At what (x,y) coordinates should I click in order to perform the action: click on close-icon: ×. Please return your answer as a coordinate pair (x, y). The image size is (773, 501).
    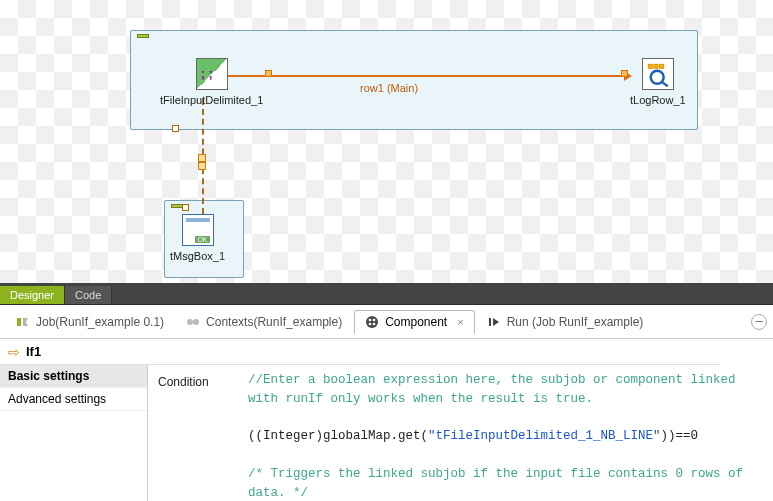
    Looking at the image, I should click on (460, 322).